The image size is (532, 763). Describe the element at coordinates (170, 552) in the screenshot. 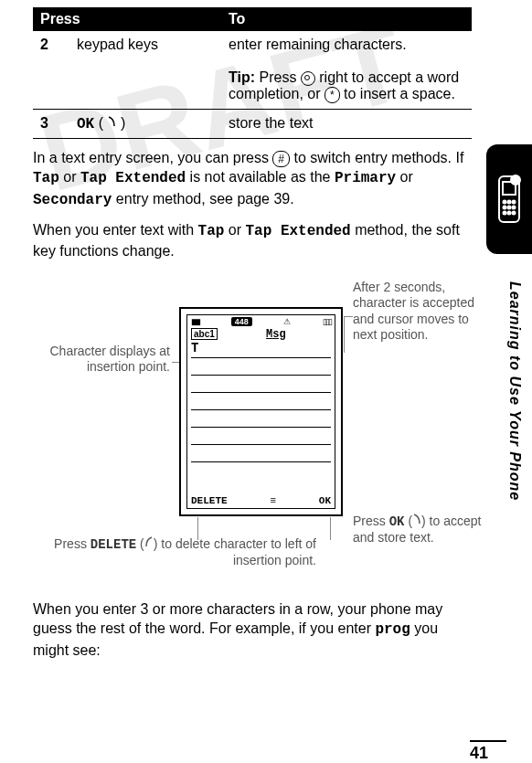

I see `callout-delete: Press DELETE () to delete character to l…` at that location.